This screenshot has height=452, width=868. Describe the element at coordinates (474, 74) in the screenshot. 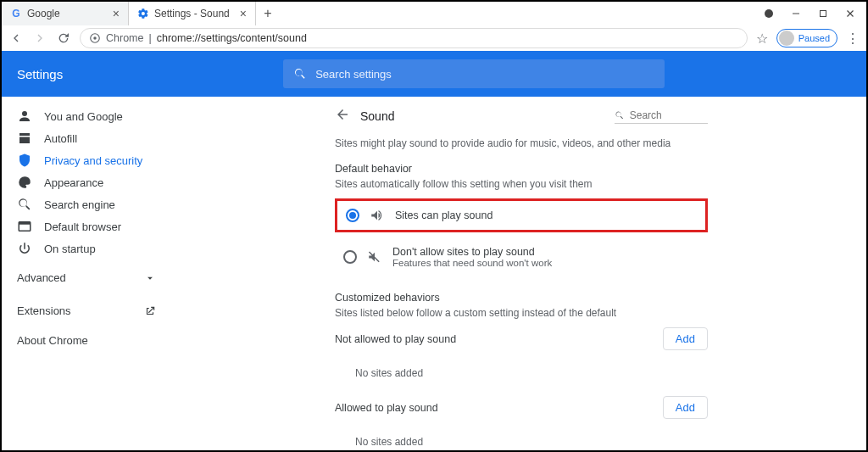

I see `settings-search` at that location.